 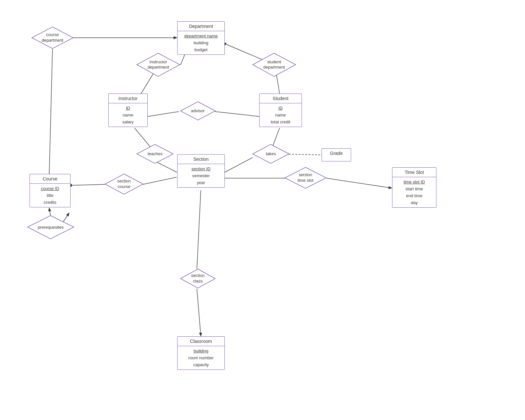 I want to click on course-title: Course, so click(x=50, y=179).